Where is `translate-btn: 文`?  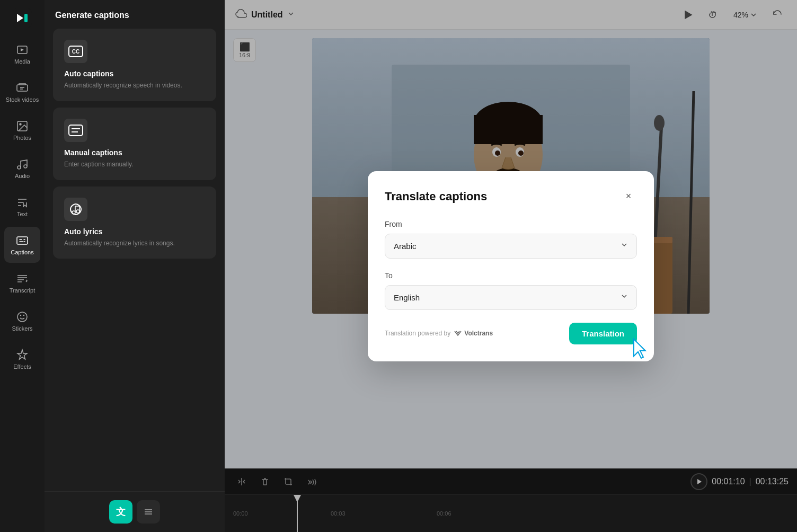
translate-btn: 文 is located at coordinates (121, 512).